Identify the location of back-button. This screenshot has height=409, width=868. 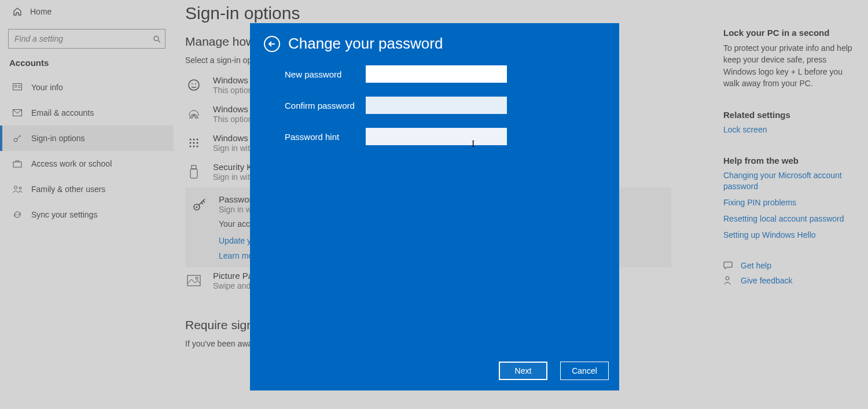
(272, 44).